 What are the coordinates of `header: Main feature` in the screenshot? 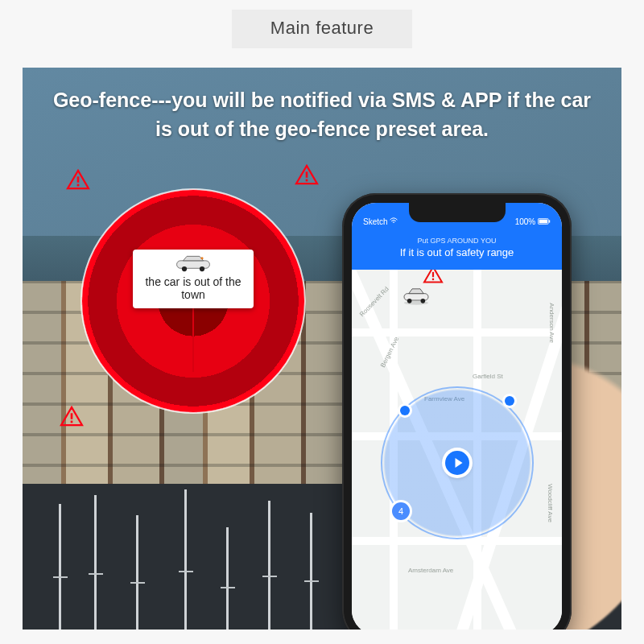 It's located at (322, 24).